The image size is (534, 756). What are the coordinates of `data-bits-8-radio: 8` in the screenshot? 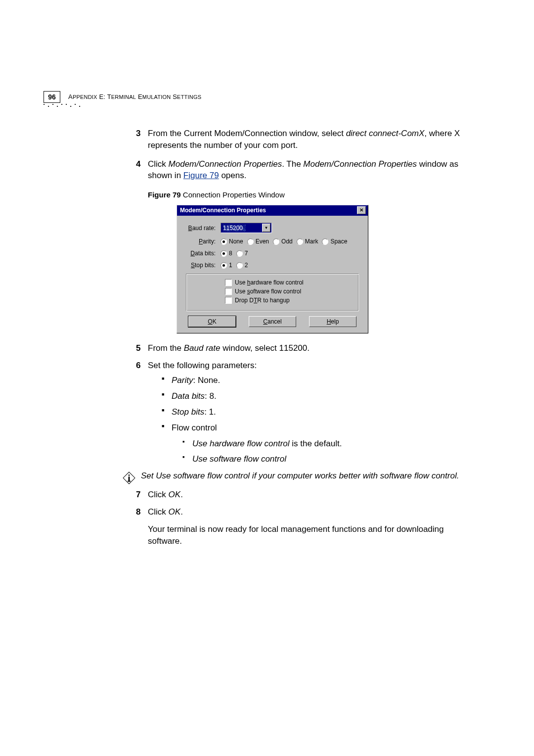 It's located at (226, 253).